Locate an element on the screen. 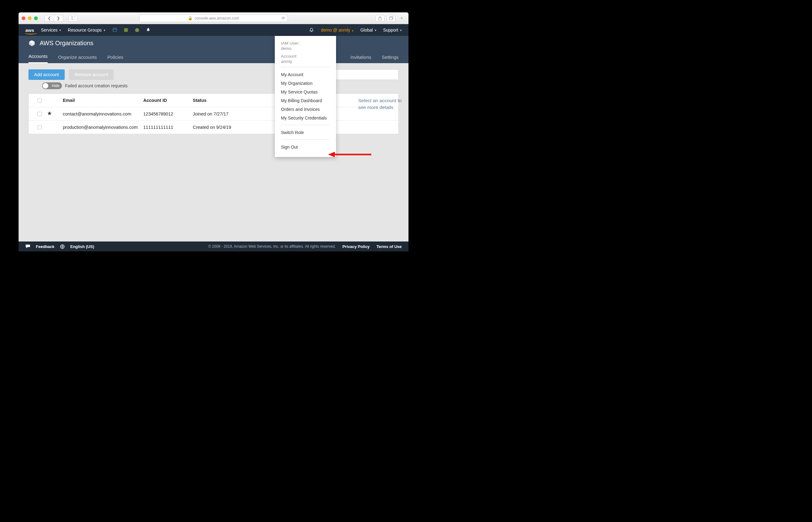  organizations-icon is located at coordinates (32, 43).